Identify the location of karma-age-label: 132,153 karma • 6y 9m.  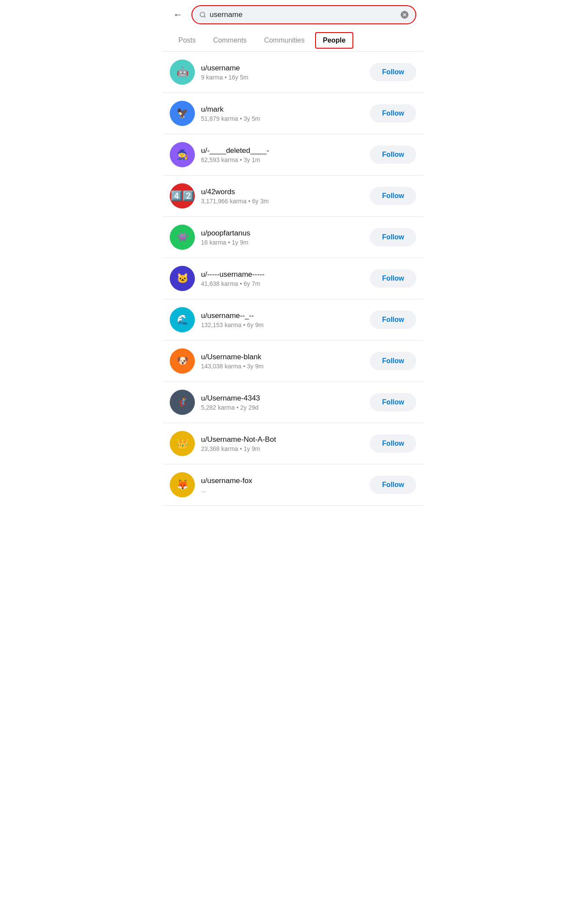
(282, 325).